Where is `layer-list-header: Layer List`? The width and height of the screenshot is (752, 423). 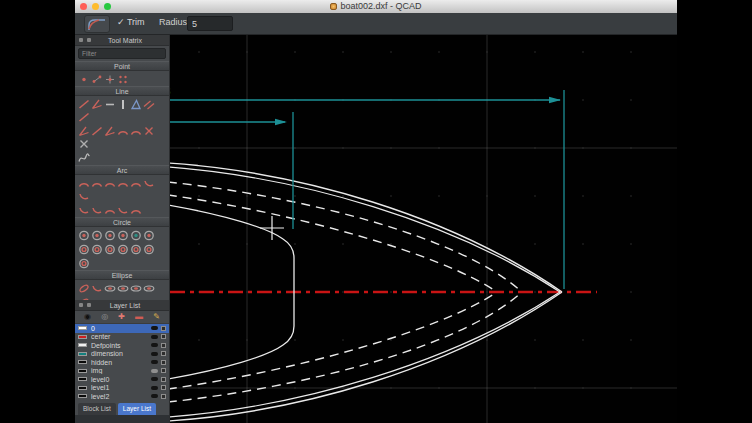 layer-list-header: Layer List is located at coordinates (122, 306).